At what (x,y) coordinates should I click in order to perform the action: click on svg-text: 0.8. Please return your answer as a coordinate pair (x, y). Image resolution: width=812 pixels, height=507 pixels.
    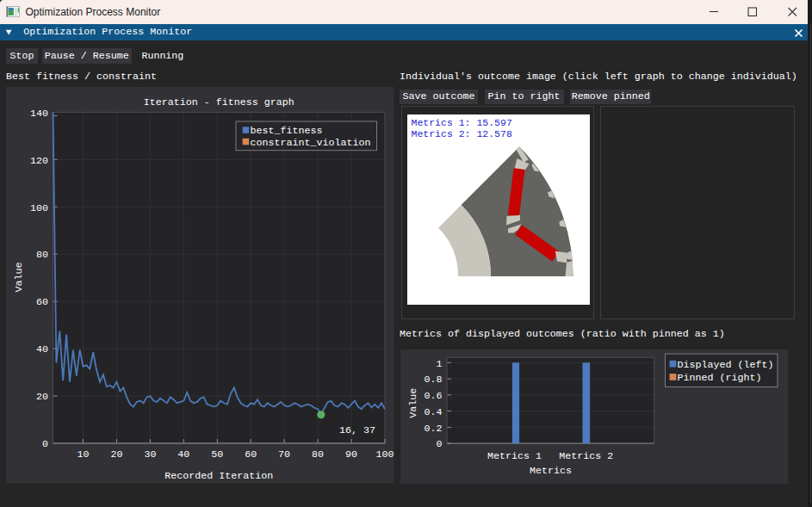
    Looking at the image, I should click on (434, 380).